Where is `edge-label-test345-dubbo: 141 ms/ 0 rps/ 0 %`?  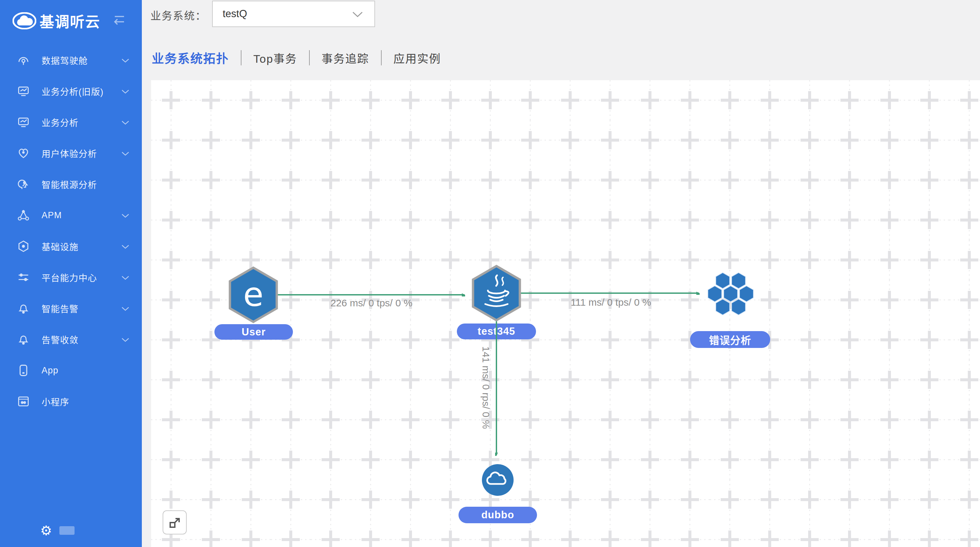
edge-label-test345-dubbo: 141 ms/ 0 rps/ 0 % is located at coordinates (486, 388).